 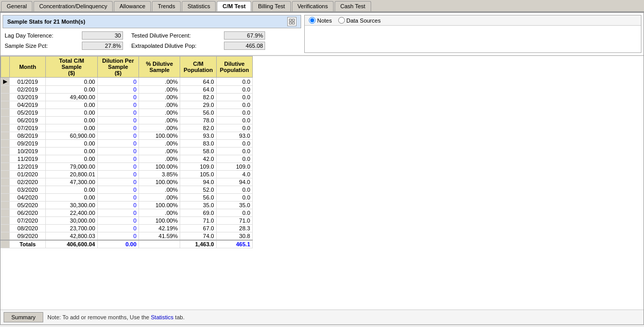 What do you see at coordinates (16, 6) in the screenshot?
I see `tab-general: General` at bounding box center [16, 6].